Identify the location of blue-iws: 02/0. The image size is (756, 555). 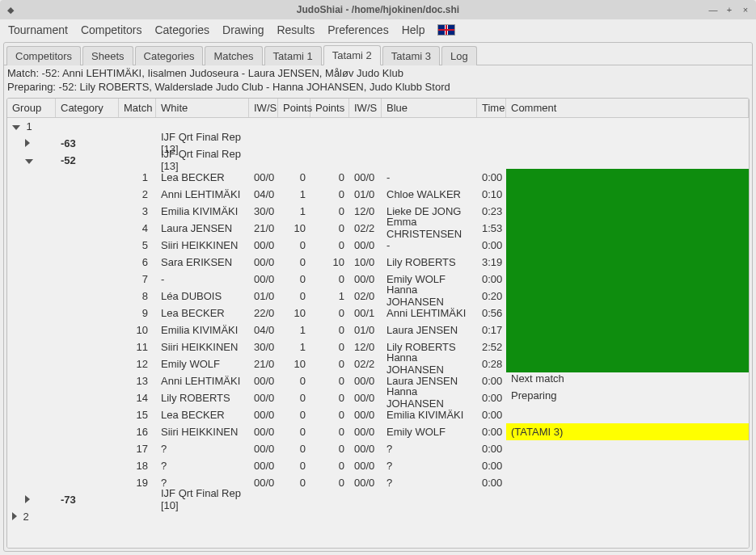
(365, 296).